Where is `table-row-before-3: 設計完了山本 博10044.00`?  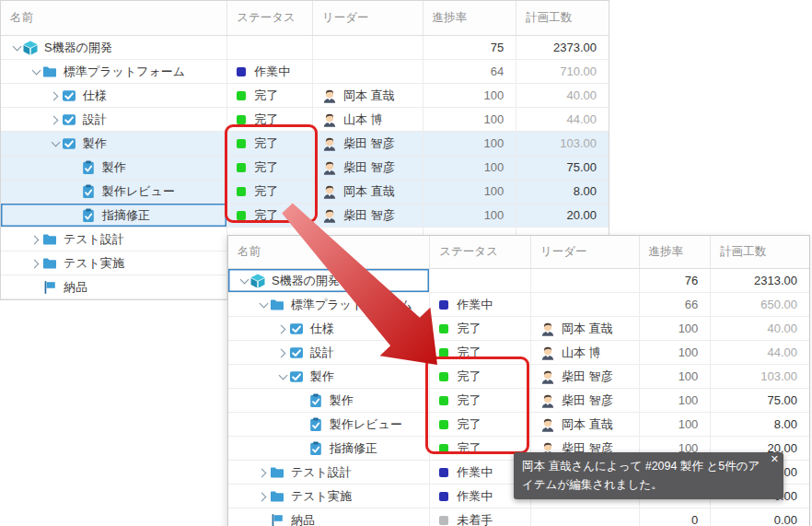
table-row-before-3: 設計完了山本 博10044.00 is located at coordinates (305, 120).